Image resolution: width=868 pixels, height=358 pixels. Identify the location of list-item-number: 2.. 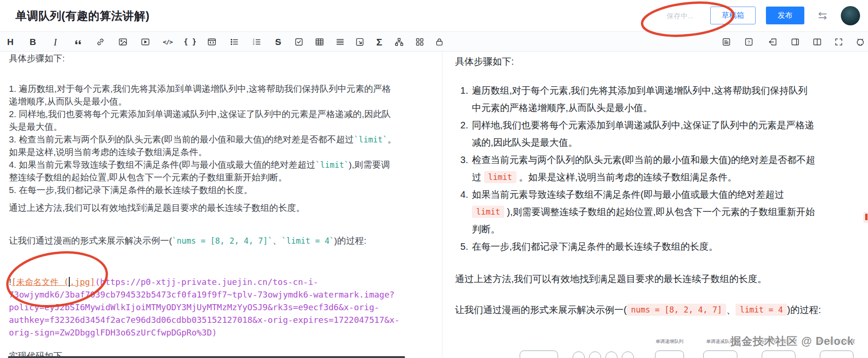
(462, 126).